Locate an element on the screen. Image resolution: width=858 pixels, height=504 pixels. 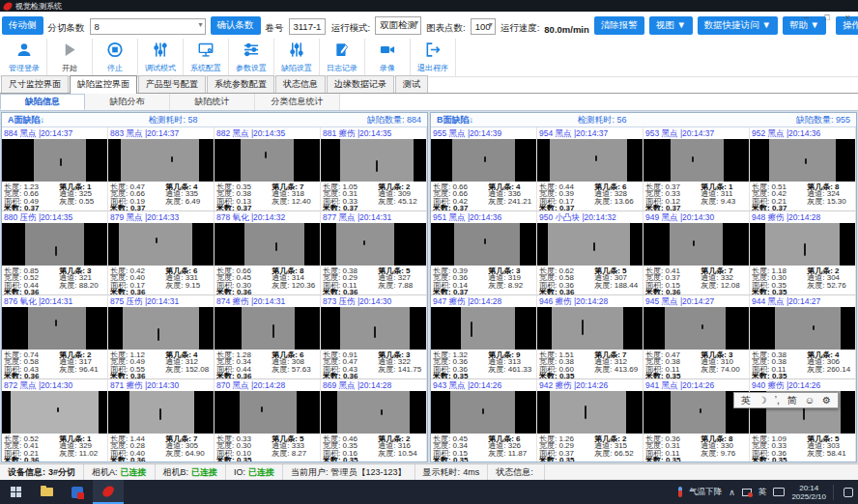
sound-alert-icon is located at coordinates (747, 492).